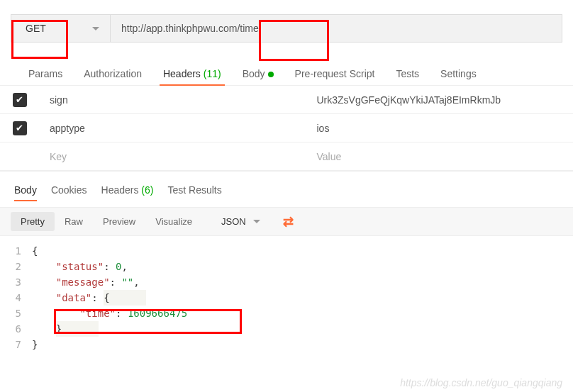  I want to click on view-raw-button: Raw, so click(74, 221).